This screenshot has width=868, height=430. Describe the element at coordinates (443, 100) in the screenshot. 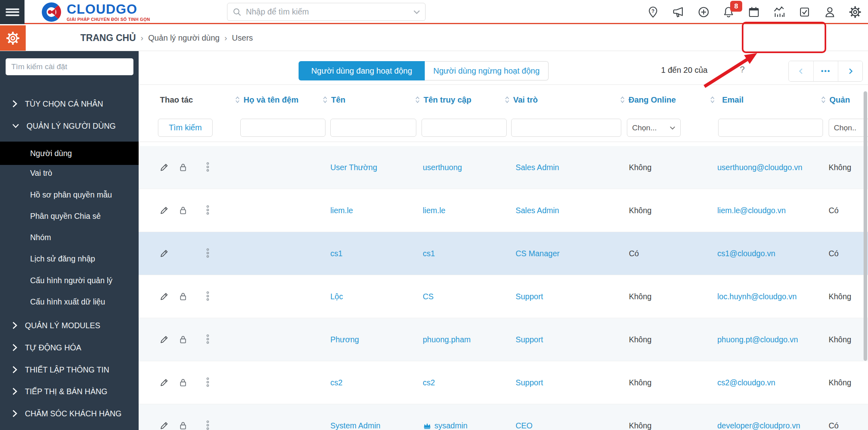

I see `column-header-username: Tên truy cập` at that location.